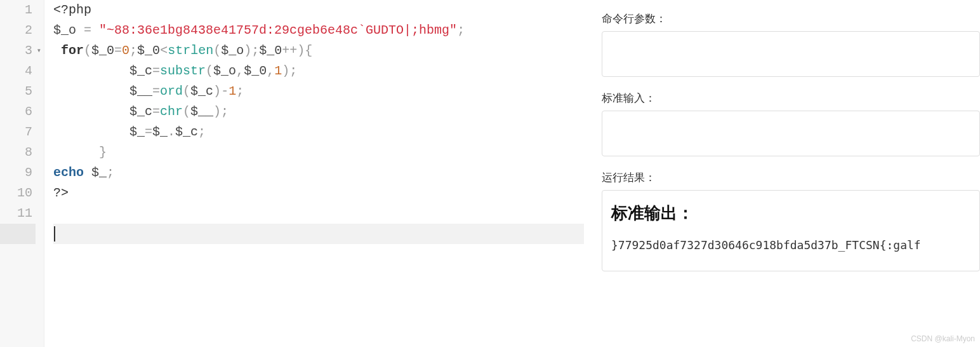 The width and height of the screenshot is (980, 347). What do you see at coordinates (319, 173) in the screenshot?
I see `code-line-9: echo $_;` at bounding box center [319, 173].